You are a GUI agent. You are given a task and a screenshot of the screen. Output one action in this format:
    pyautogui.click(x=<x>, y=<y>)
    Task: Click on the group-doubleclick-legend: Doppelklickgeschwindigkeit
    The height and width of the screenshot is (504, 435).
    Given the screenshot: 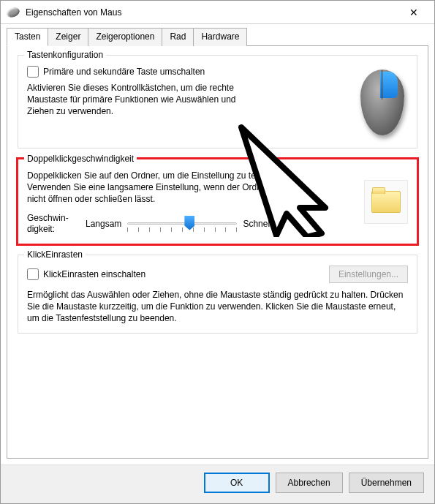 What is the action you would take?
    pyautogui.click(x=80, y=159)
    